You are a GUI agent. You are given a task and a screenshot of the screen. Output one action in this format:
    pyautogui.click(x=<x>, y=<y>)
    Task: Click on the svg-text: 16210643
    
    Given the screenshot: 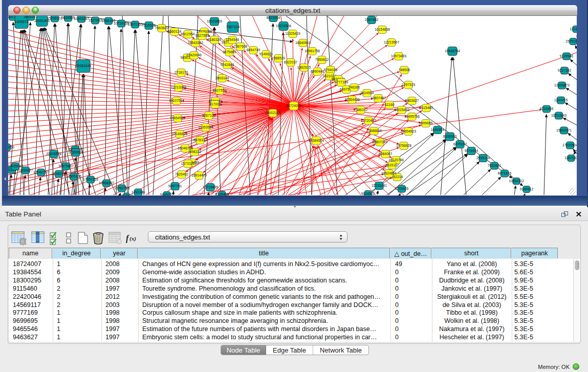 What is the action you would take?
    pyautogui.click(x=559, y=116)
    